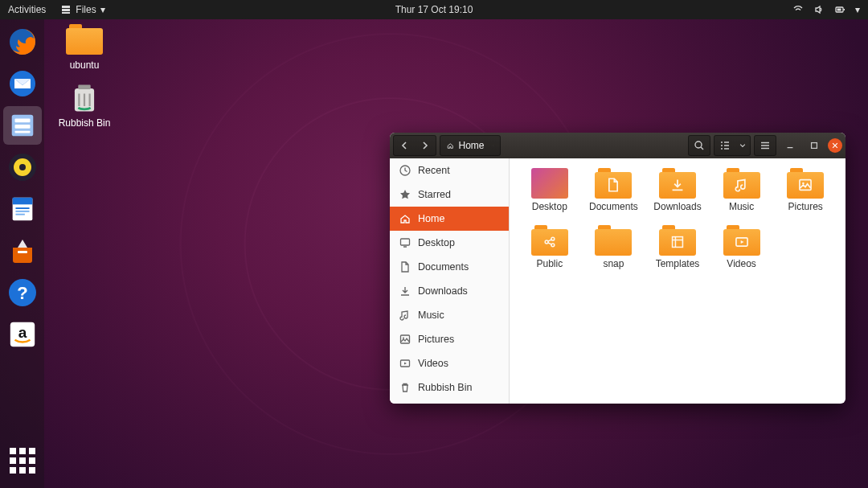  Describe the element at coordinates (445, 388) in the screenshot. I see `sidebar-item-label: Rubbish Bin` at that location.